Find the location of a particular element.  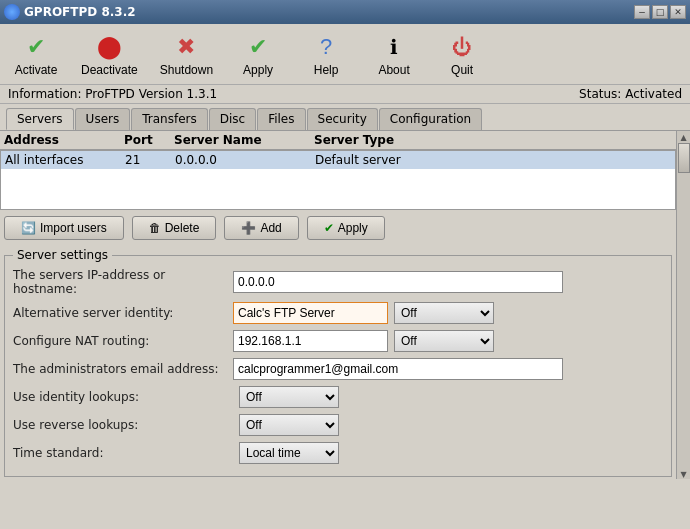

input-identity is located at coordinates (310, 313).